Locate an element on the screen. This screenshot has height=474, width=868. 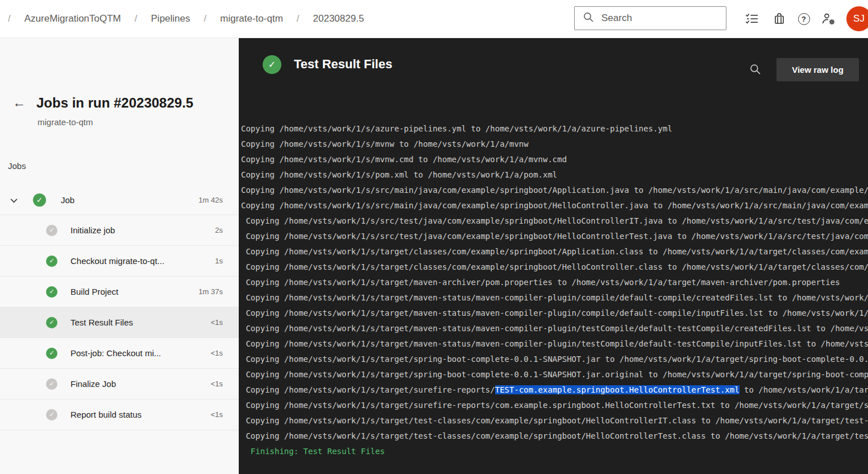
view-raw-log-button: View raw log is located at coordinates (817, 69).